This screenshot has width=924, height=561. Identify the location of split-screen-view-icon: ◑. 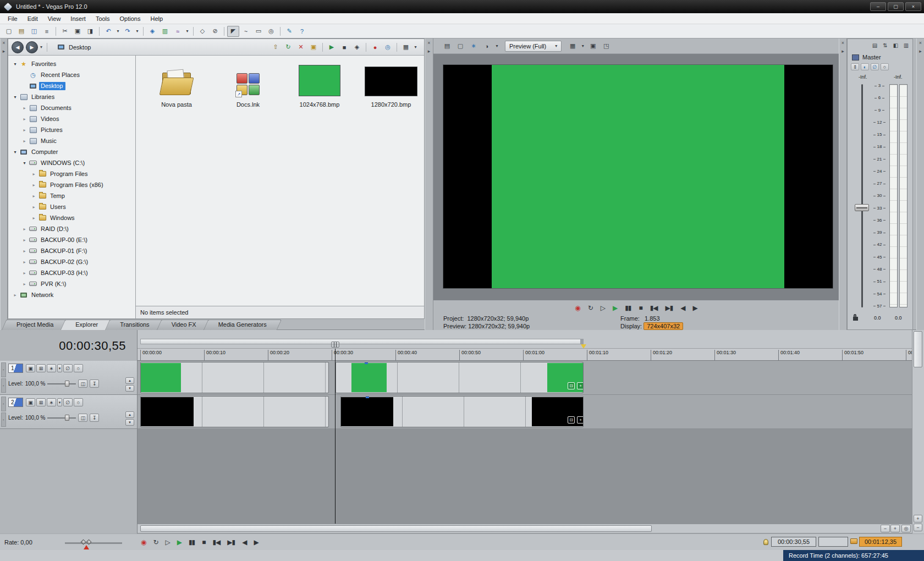
(487, 46).